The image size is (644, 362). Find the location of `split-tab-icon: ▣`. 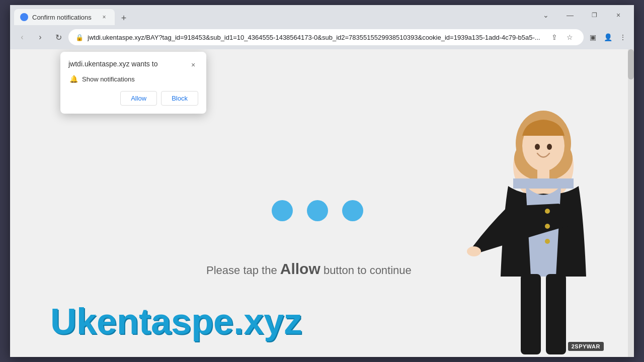

split-tab-icon: ▣ is located at coordinates (593, 37).